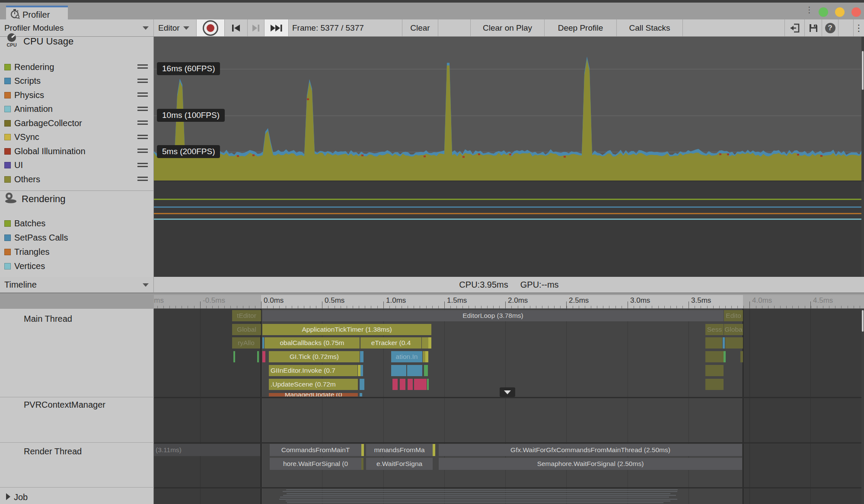 This screenshot has height=504, width=864. I want to click on timeline-bar: Global, so click(246, 330).